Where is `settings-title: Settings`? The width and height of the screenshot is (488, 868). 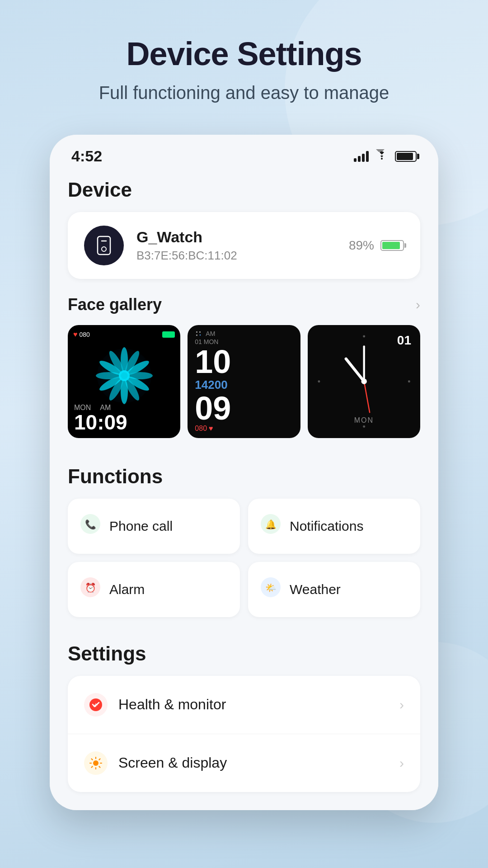 settings-title: Settings is located at coordinates (244, 655).